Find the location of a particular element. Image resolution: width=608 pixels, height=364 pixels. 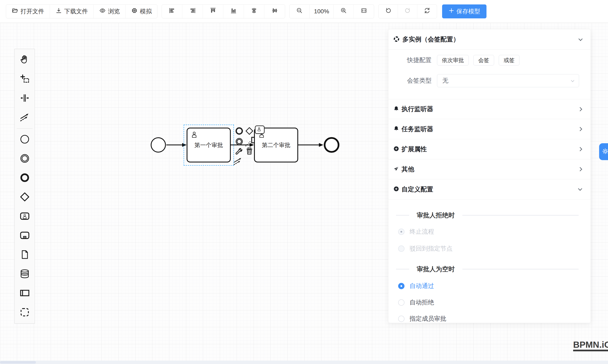

reset-icon is located at coordinates (427, 11).